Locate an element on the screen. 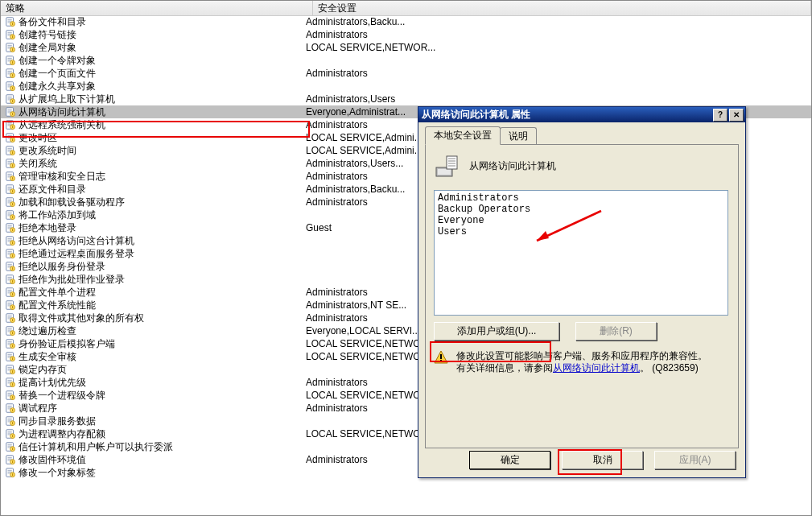 The width and height of the screenshot is (812, 516). policy-cell: 信任计算机和用户帐户可以执行委派 is located at coordinates (155, 447).